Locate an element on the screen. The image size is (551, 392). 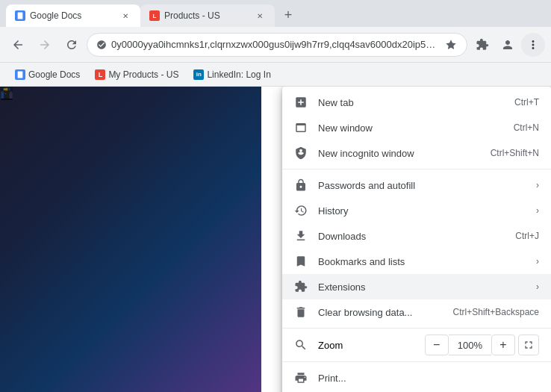
new-window-label: New window is located at coordinates (411, 128).